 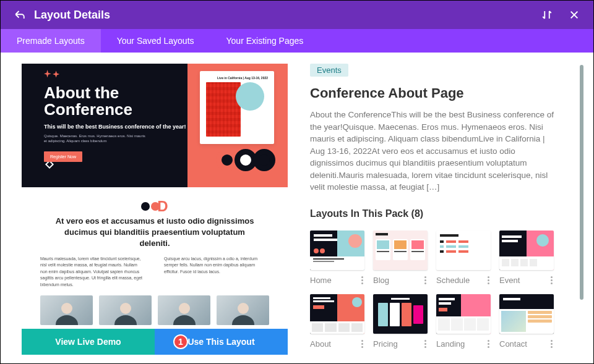 What do you see at coordinates (82, 93) in the screenshot?
I see `hero-title-line1: About the` at bounding box center [82, 93].